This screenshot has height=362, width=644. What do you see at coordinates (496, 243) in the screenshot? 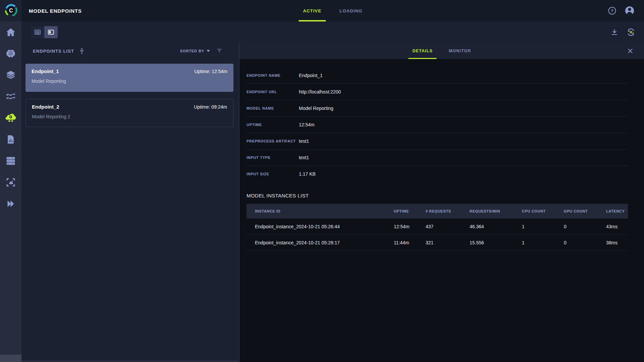
I see `cell-requests-min: 15.556` at bounding box center [496, 243].